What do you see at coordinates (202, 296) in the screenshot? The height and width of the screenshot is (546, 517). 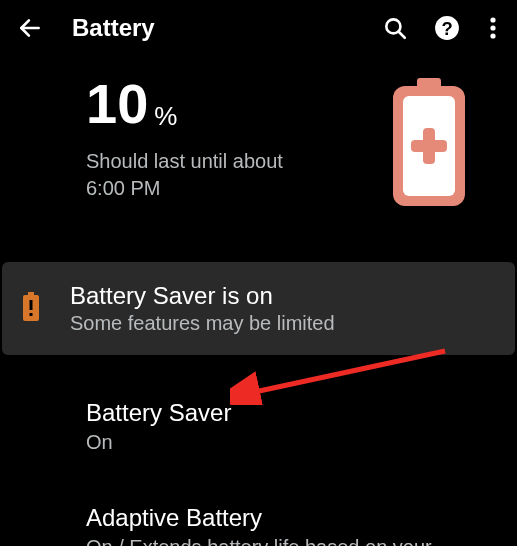 I see `banner-title: Battery Saver is on` at bounding box center [202, 296].